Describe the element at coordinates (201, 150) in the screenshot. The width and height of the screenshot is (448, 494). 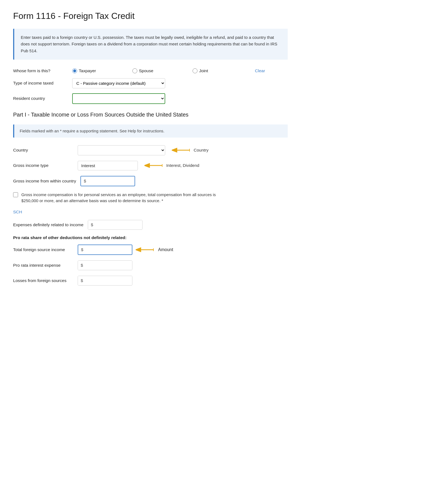
I see `country-annotation-text: Country` at that location.